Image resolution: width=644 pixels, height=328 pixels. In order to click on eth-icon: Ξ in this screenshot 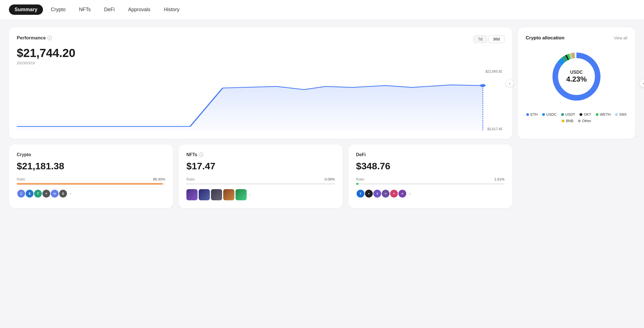, I will do `click(21, 194)`.